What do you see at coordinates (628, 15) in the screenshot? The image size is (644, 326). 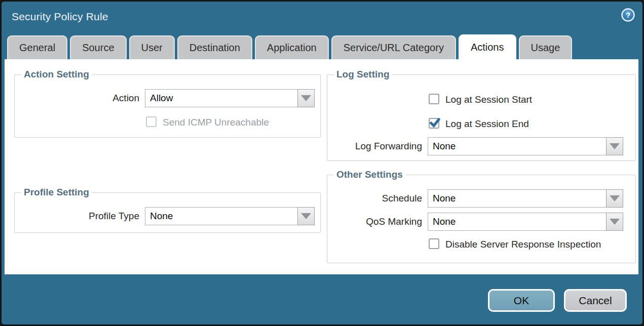 I see `help-icon: ?` at bounding box center [628, 15].